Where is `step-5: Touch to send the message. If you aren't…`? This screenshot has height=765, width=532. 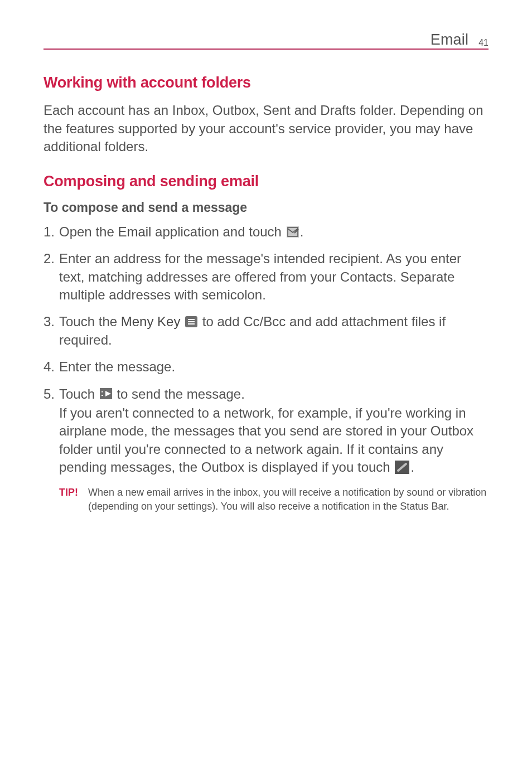
step-5: Touch to send the message. If you aren't… is located at coordinates (266, 431).